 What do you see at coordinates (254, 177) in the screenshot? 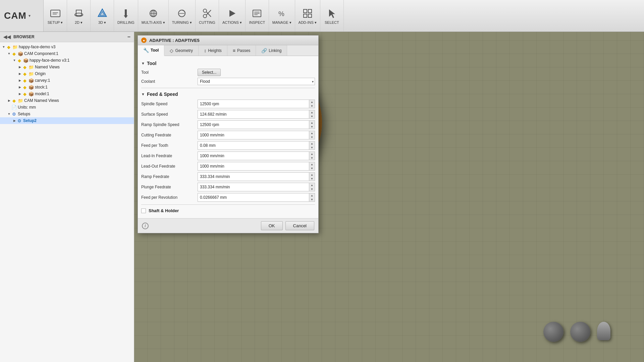
I see `ramp-feedrate-input` at bounding box center [254, 177].